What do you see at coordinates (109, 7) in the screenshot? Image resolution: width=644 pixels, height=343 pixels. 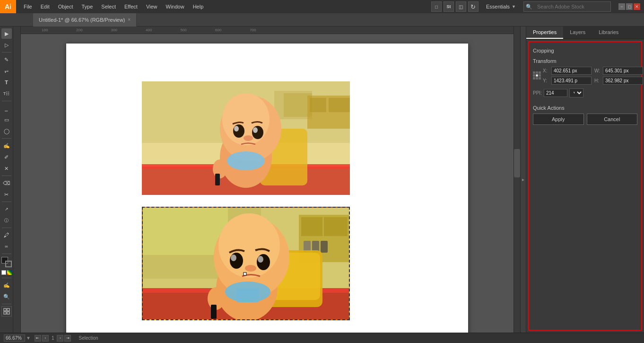 I see `menu-select: Select` at bounding box center [109, 7].